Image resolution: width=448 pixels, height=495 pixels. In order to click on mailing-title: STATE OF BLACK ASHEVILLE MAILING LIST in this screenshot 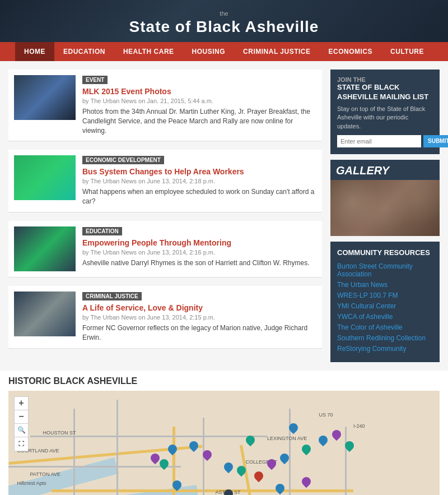, I will do `click(385, 92)`.